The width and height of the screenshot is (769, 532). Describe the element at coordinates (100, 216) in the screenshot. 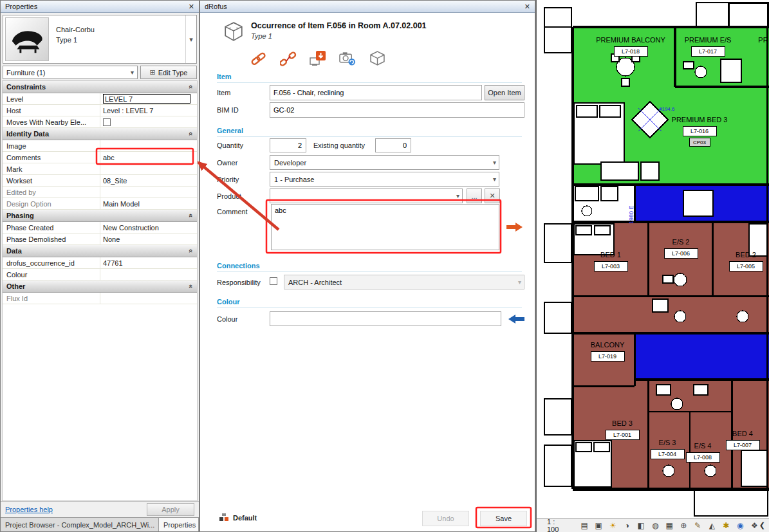

I see `section-header-phasing: Phasing «` at that location.